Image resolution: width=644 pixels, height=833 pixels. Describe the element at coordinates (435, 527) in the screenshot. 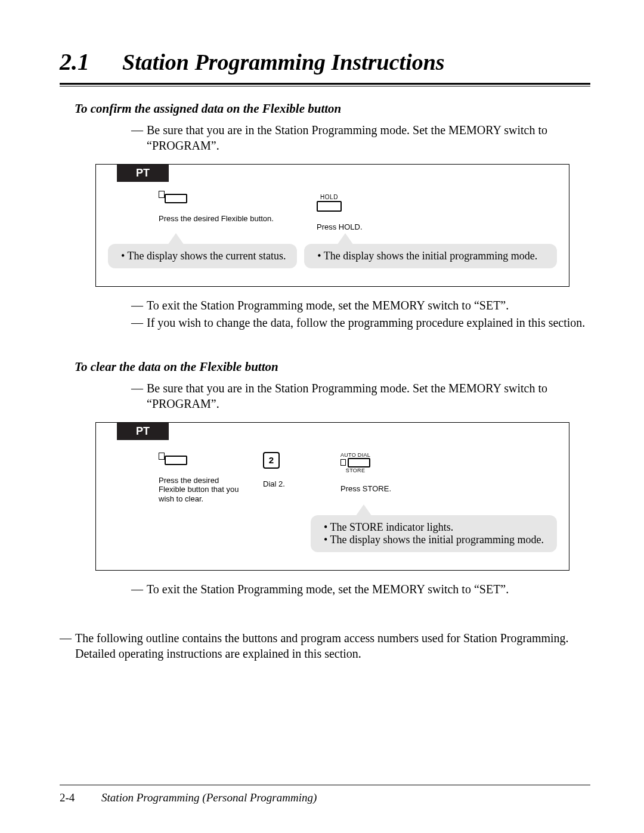

I see `callout-text: The STORE indicator lights.` at that location.